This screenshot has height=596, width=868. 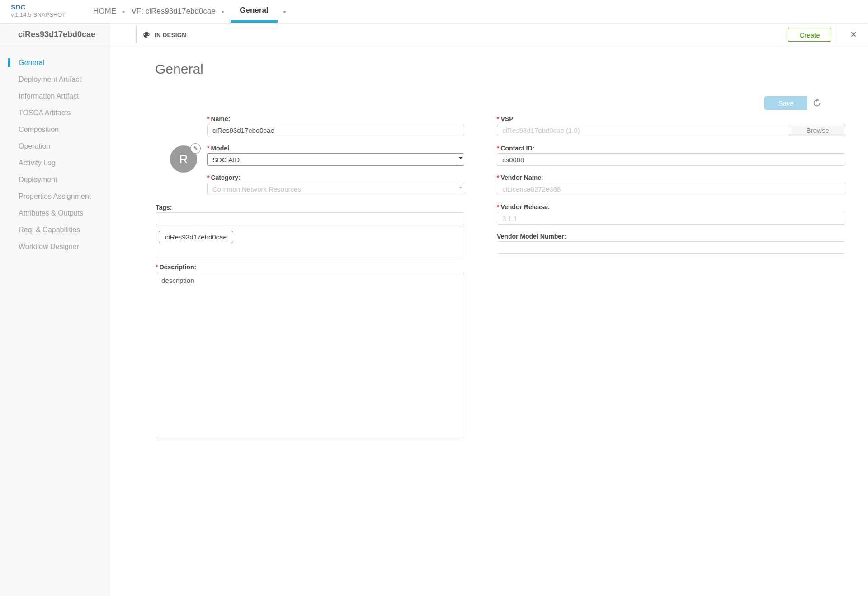 I want to click on app-logo: SDC v.1.14.5-SNAPSHOT, so click(x=38, y=11).